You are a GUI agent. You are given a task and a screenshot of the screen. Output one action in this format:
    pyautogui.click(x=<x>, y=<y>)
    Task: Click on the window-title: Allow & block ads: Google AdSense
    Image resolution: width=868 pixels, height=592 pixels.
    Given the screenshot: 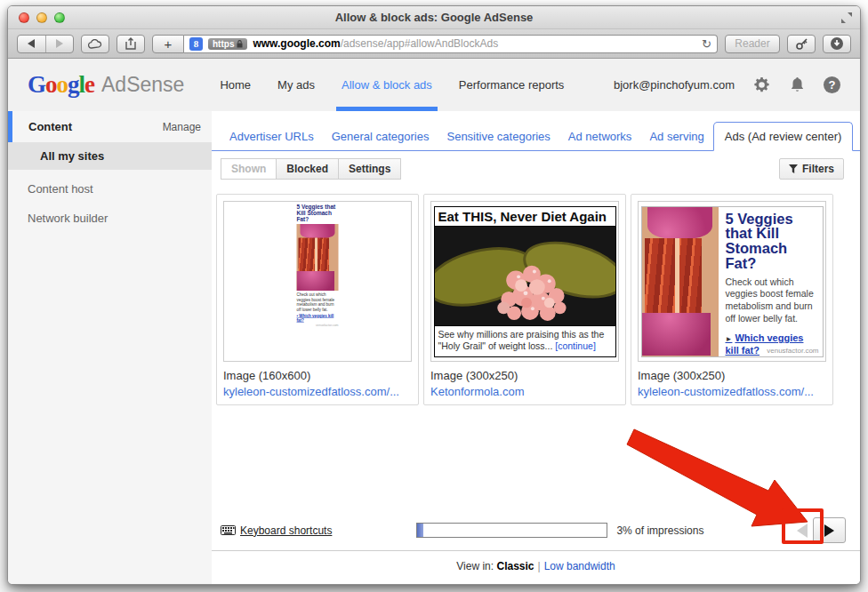 What is the action you would take?
    pyautogui.click(x=434, y=18)
    